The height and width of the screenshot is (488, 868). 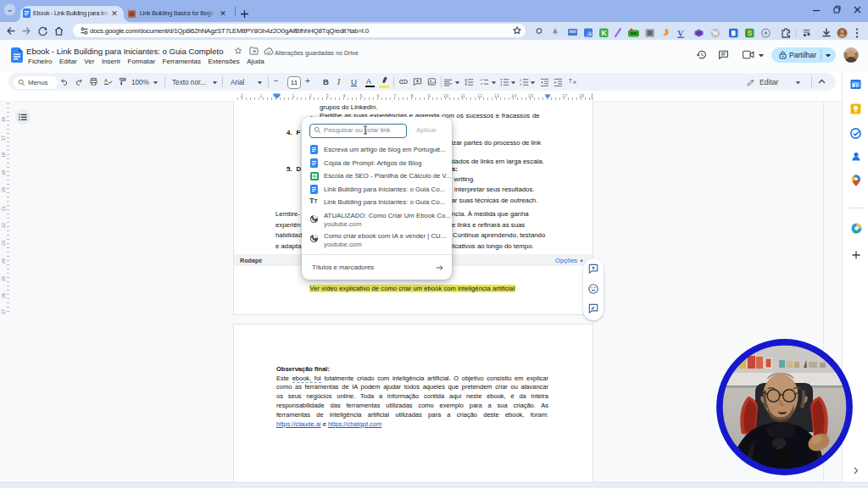 What do you see at coordinates (520, 85) in the screenshot?
I see `svg-text: 2` at bounding box center [520, 85].